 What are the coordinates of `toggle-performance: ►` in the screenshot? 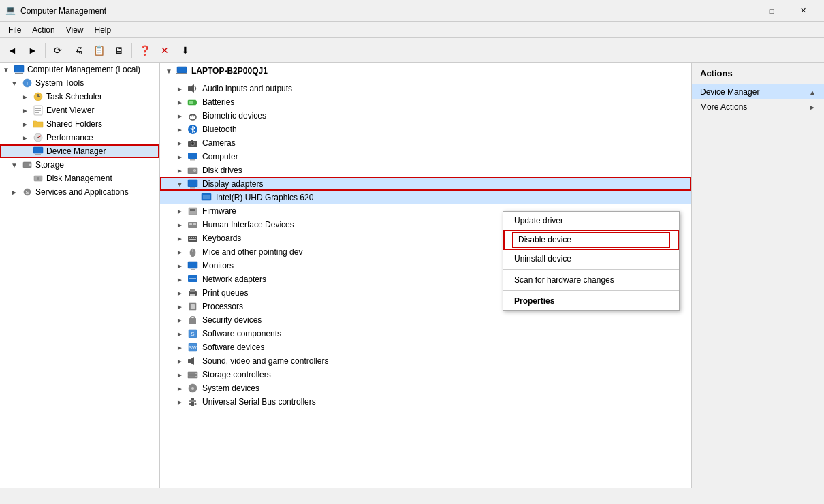 It's located at (27, 138).